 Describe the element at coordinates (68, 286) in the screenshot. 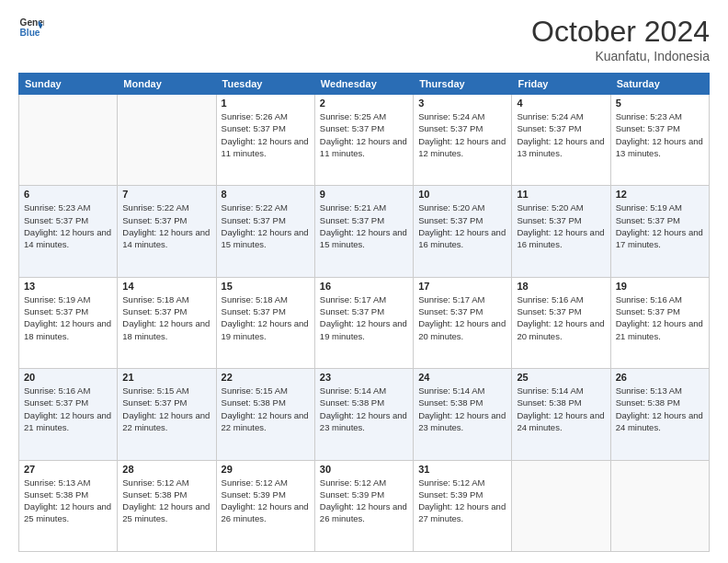

I see `day-number: 13` at that location.